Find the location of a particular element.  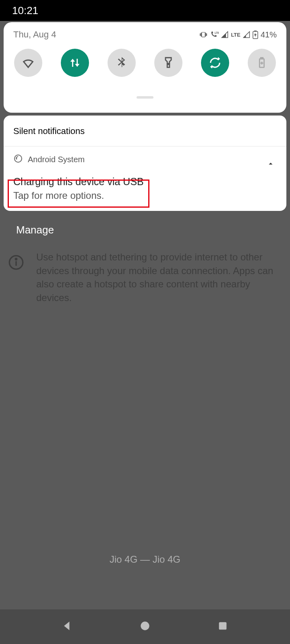

notifications-card: Silent notifications Android System Char… is located at coordinates (145, 163).